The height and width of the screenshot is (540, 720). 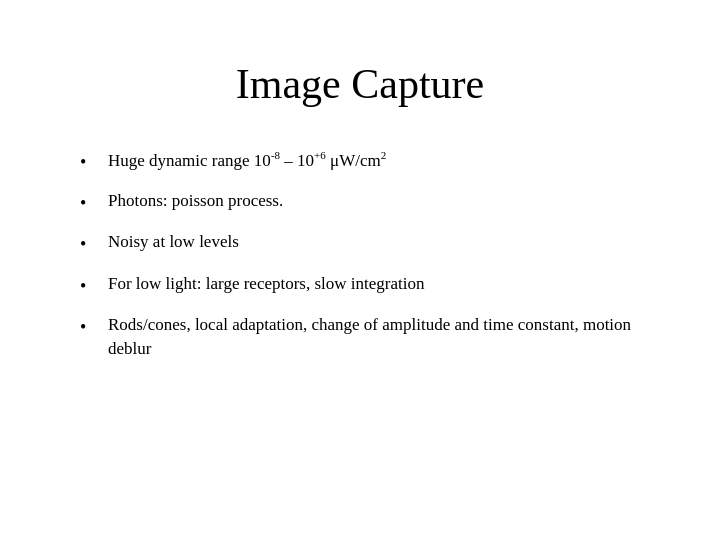 What do you see at coordinates (370, 337) in the screenshot?
I see `list-item: • Rods/cones, local adaptation, change o…` at bounding box center [370, 337].